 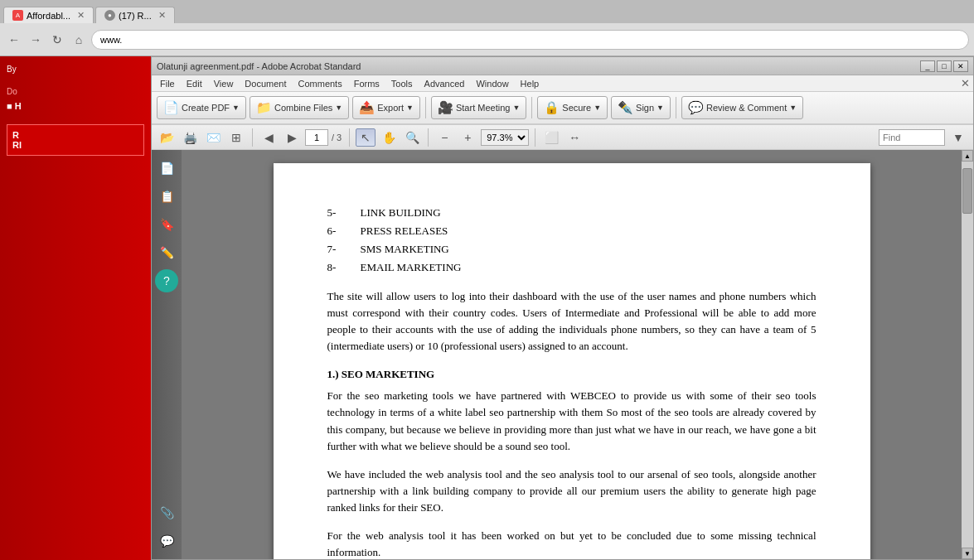 What do you see at coordinates (967, 355) in the screenshot?
I see `scroll-track` at bounding box center [967, 355].